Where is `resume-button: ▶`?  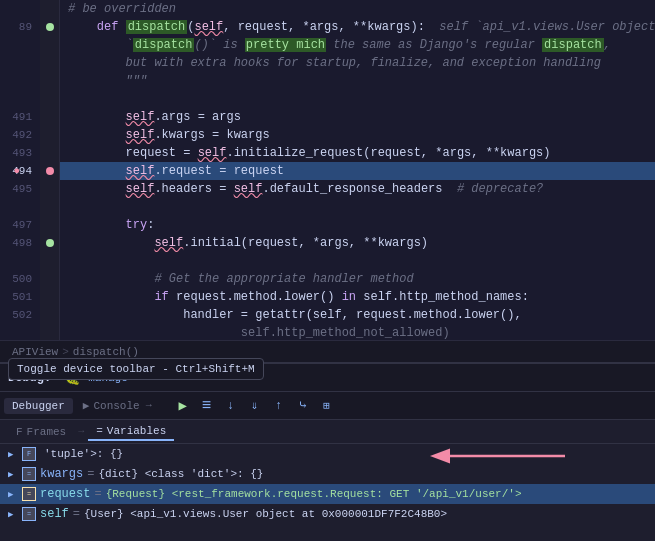 resume-button: ▶ is located at coordinates (183, 406).